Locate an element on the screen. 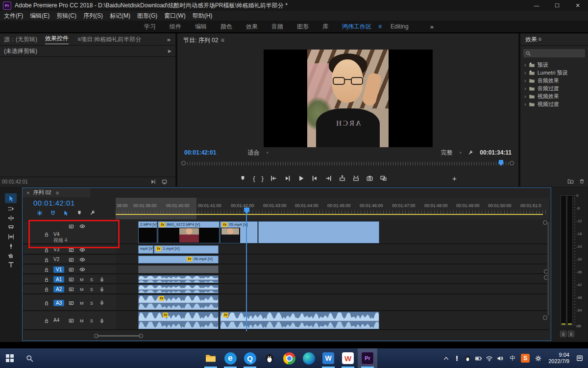 Image resolution: width=588 pixels, height=368 pixels. pen-tool is located at coordinates (11, 246).